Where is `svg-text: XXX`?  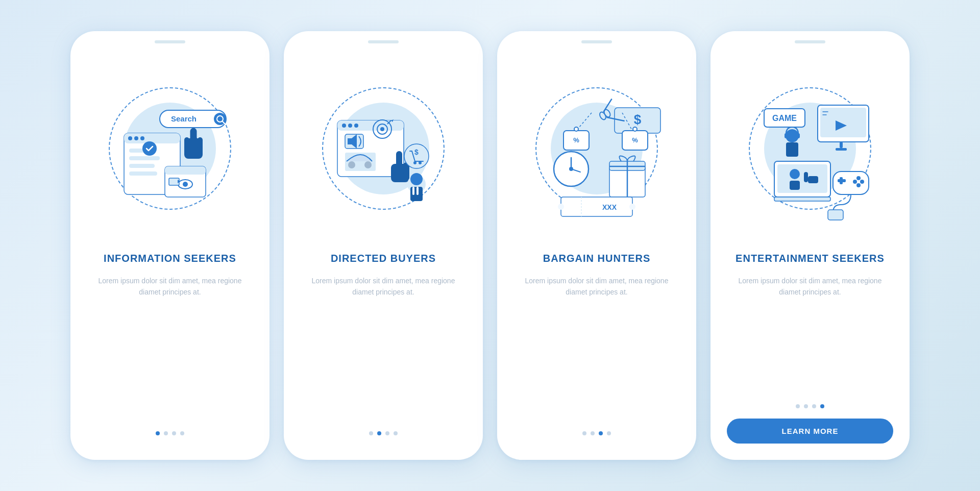 svg-text: XXX is located at coordinates (609, 207).